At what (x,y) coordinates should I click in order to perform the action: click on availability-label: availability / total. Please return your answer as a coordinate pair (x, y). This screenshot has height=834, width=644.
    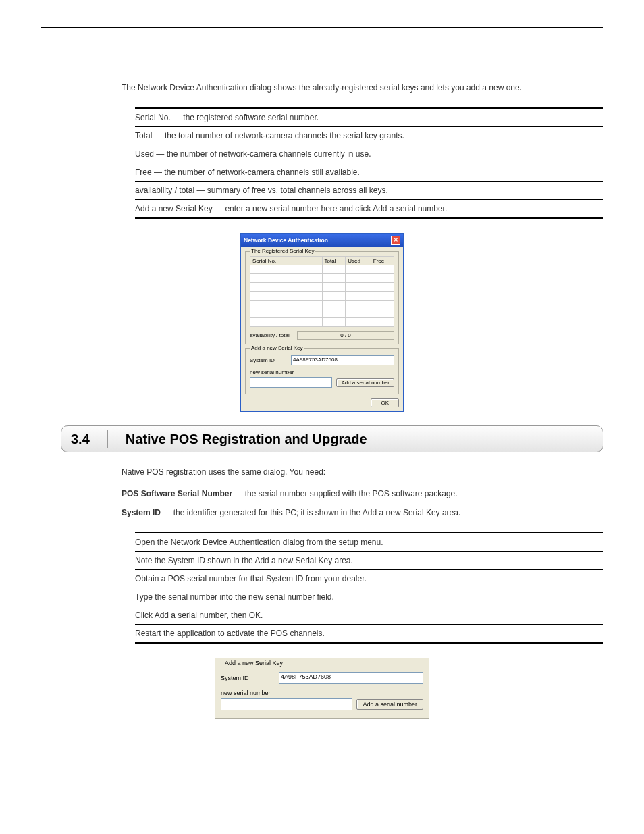
    Looking at the image, I should click on (273, 335).